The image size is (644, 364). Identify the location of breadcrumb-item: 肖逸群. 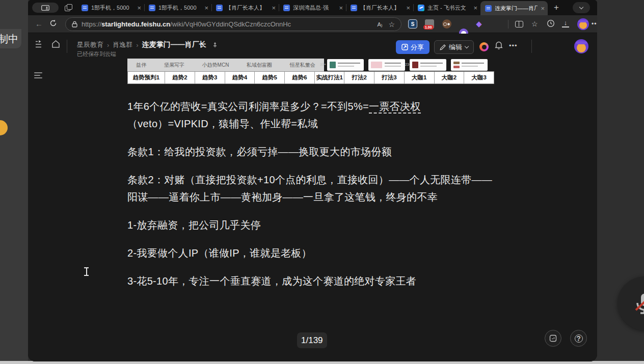
(122, 45).